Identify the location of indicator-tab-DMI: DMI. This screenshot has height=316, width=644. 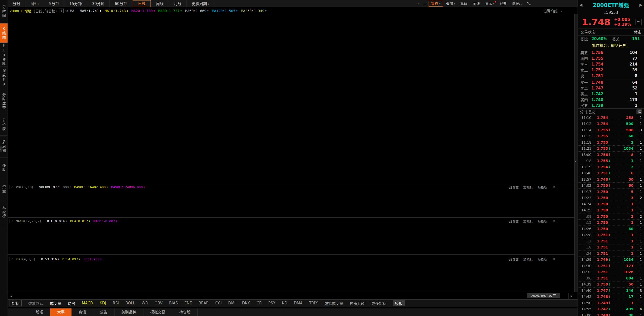
(232, 303).